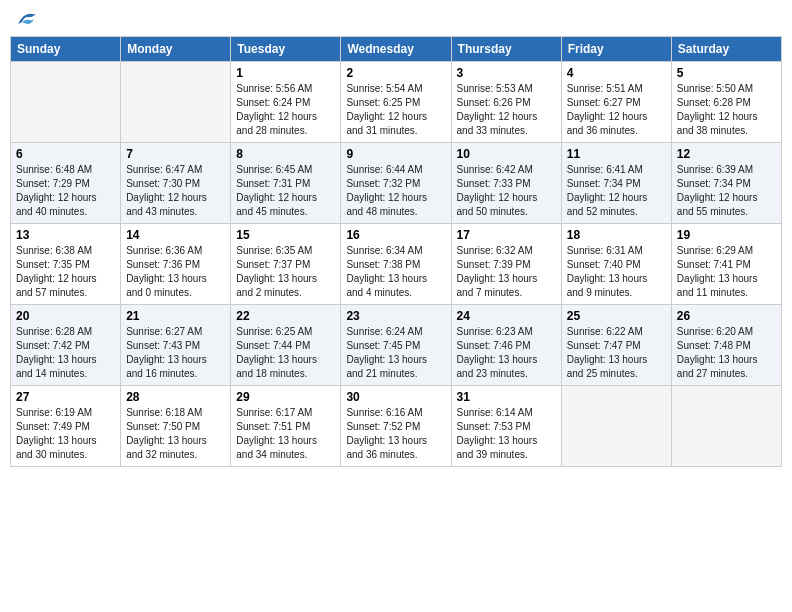 The width and height of the screenshot is (792, 612). Describe the element at coordinates (616, 346) in the screenshot. I see `calendar-cell: 25Sunrise: 6:22 AM Sunset: 7:47 PM Dayli…` at that location.